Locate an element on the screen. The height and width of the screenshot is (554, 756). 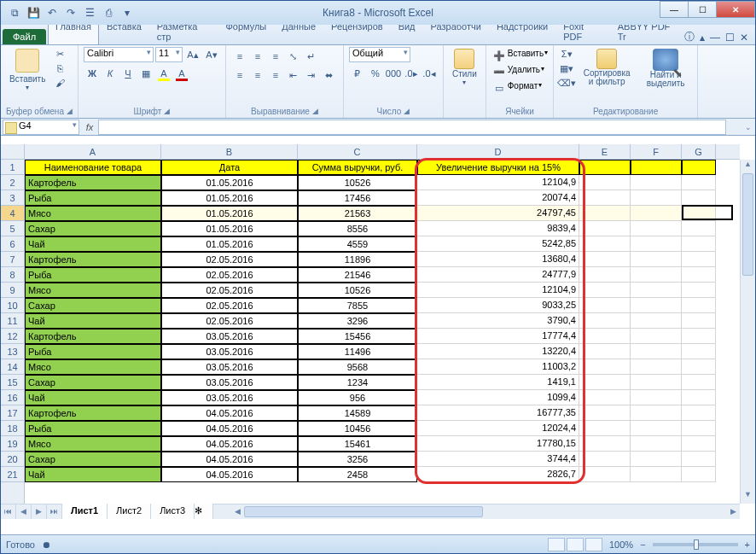
merge-icon: ⬌ is located at coordinates (329, 75).